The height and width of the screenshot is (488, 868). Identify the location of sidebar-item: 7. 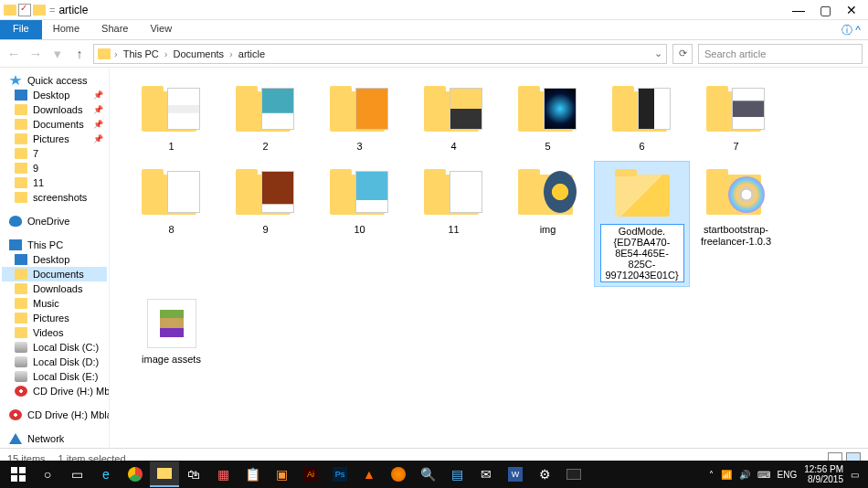
(55, 154).